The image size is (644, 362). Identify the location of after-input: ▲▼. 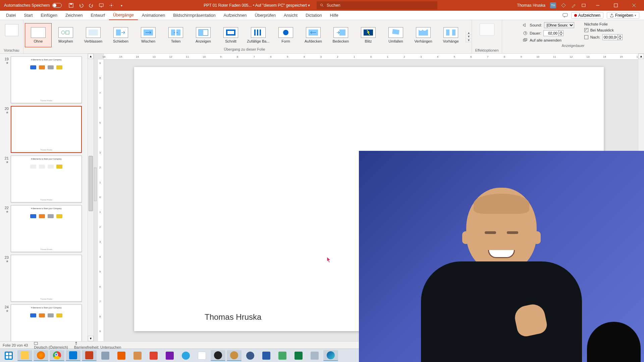
(613, 37).